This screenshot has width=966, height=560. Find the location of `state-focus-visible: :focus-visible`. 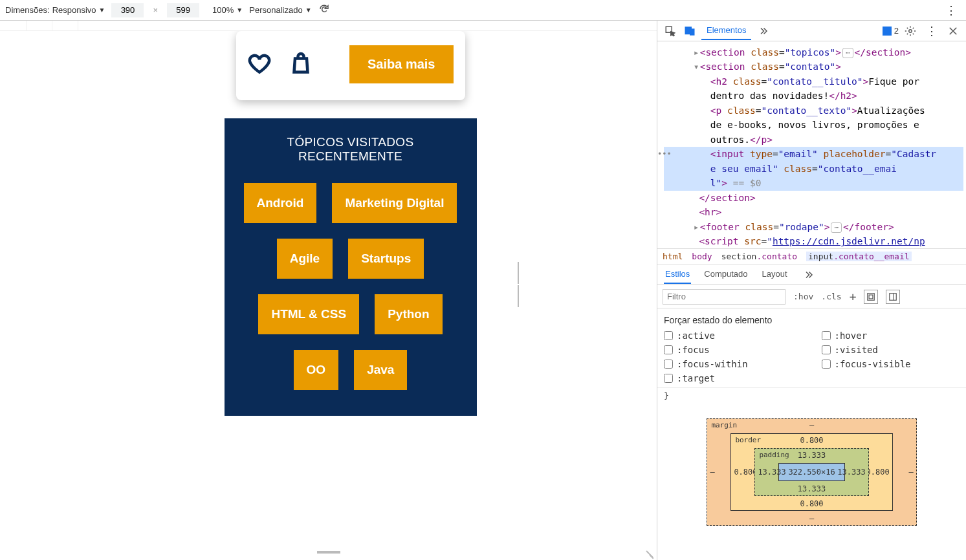

state-focus-visible: :focus-visible is located at coordinates (891, 364).